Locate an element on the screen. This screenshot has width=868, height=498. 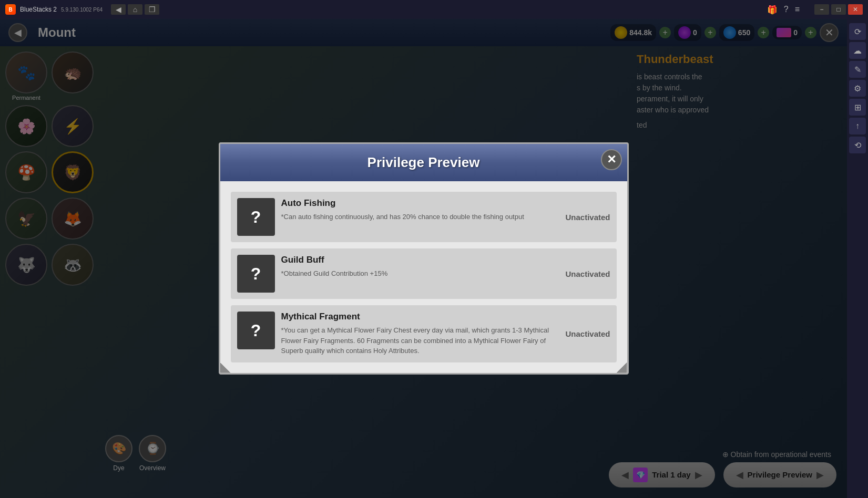
menu-icon: ≡ is located at coordinates (797, 9).